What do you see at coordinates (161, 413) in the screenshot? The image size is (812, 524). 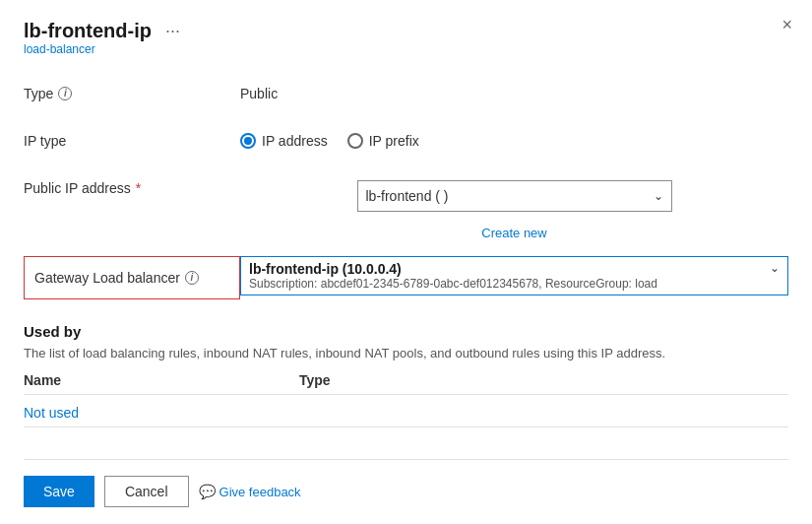 I see `table-cell-name: Not used` at bounding box center [161, 413].